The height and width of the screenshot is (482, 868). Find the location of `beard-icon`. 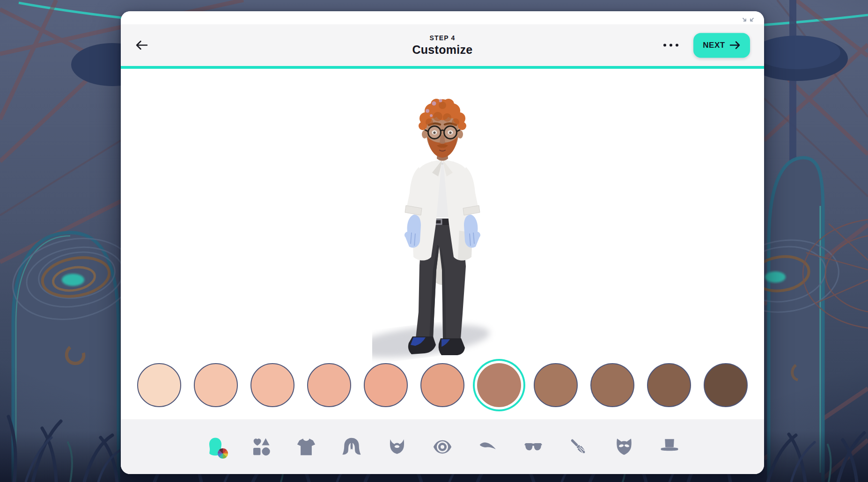

beard-icon is located at coordinates (397, 447).